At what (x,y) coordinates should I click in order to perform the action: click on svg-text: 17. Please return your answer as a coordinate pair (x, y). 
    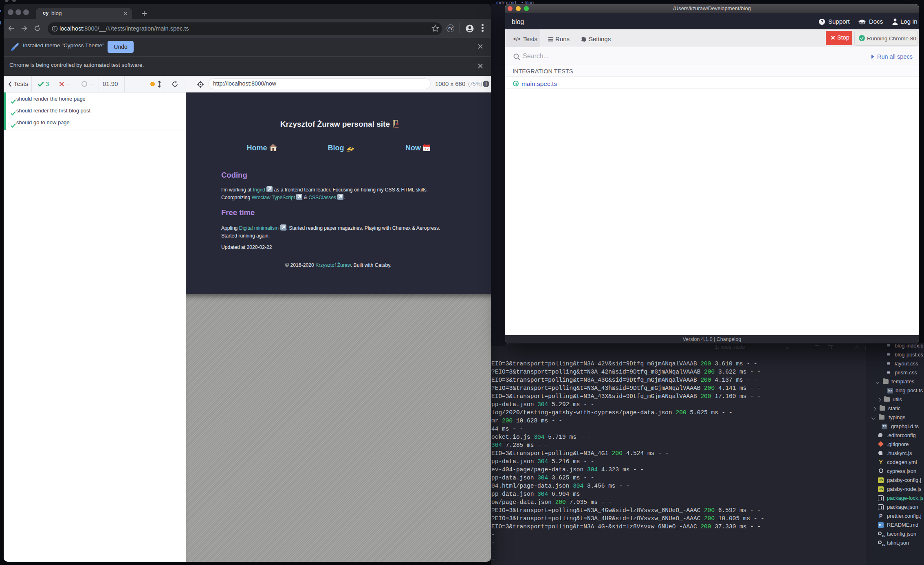
    Looking at the image, I should click on (427, 149).